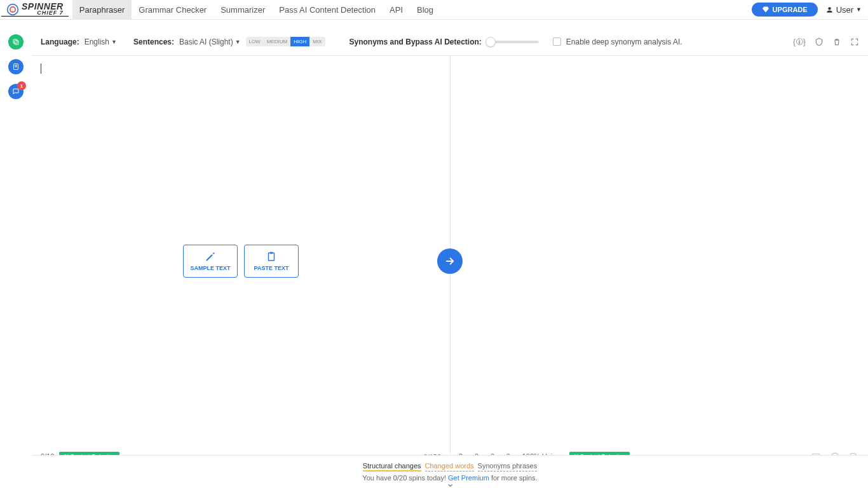 This screenshot has height=488, width=868. Describe the element at coordinates (16, 67) in the screenshot. I see `sidebar-doc-button` at that location.